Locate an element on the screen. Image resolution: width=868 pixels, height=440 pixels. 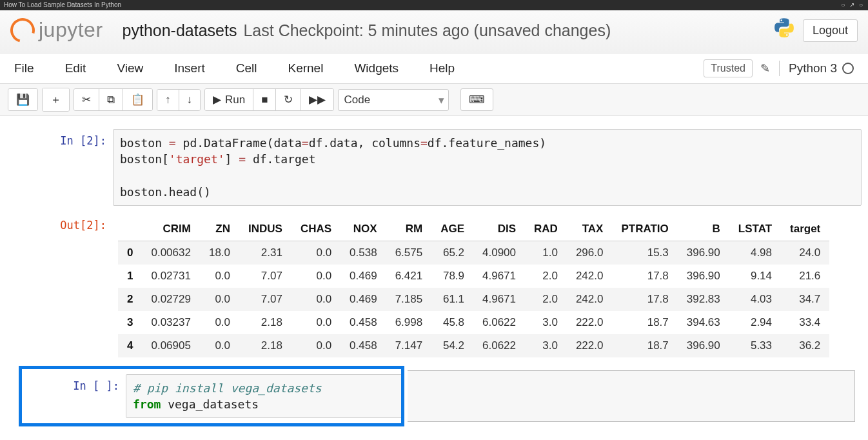
code-cell-active: In [ ]: # pip install vega_datasets from… is located at coordinates (212, 396).